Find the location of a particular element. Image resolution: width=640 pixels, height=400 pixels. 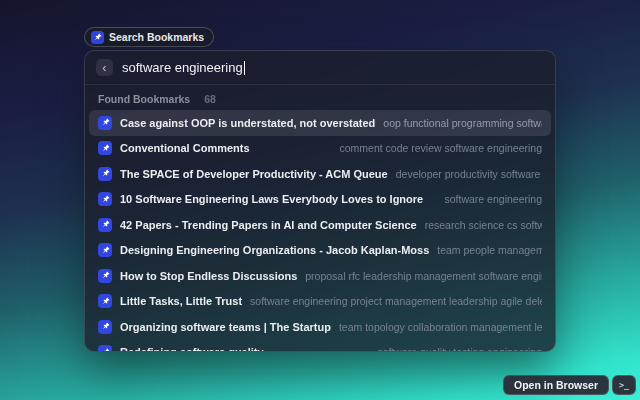

open-in-browser-button: Open in Browser is located at coordinates (556, 385).